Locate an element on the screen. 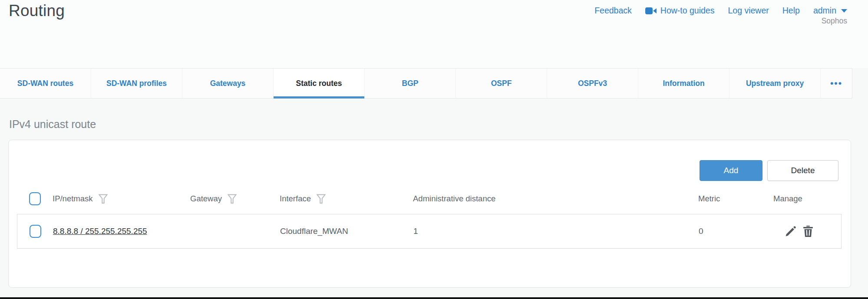 This screenshot has height=299, width=868. trash-icon is located at coordinates (808, 232).